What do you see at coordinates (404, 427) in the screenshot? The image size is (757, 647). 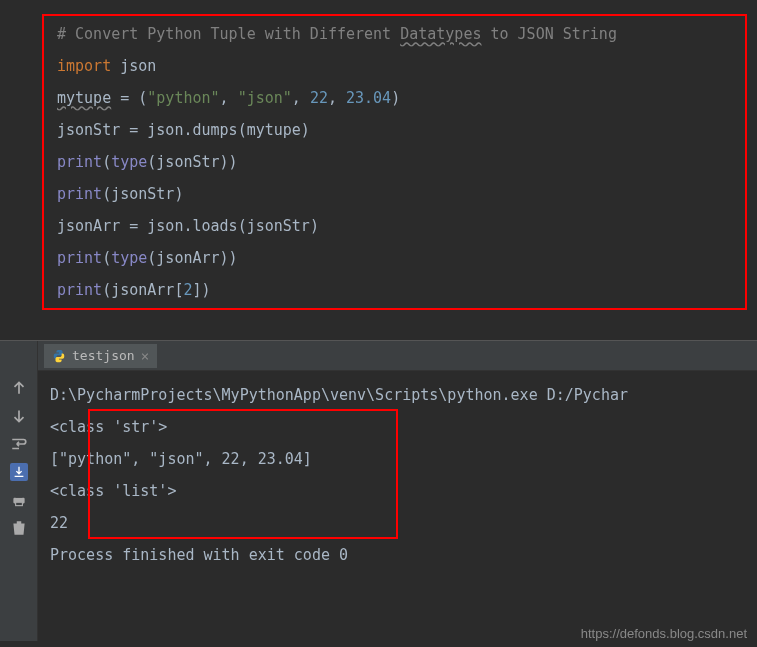 I see `output-line: <class 'str'>` at bounding box center [404, 427].